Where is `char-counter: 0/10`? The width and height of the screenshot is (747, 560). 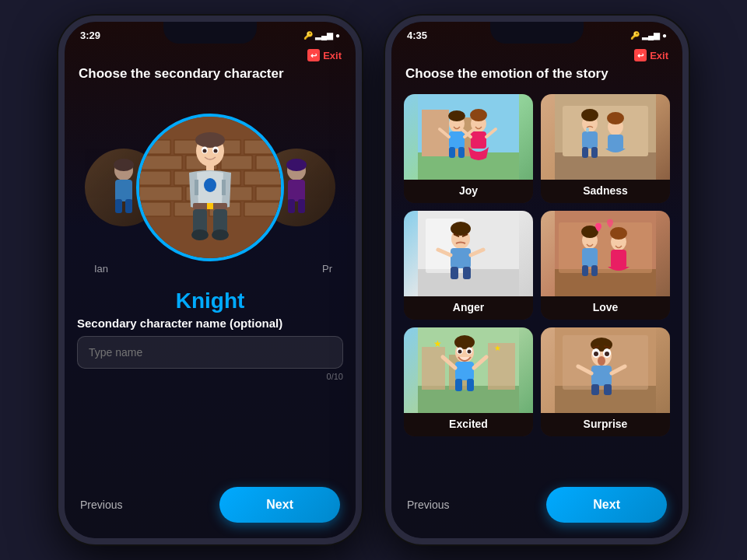
char-counter: 0/10 is located at coordinates (210, 376).